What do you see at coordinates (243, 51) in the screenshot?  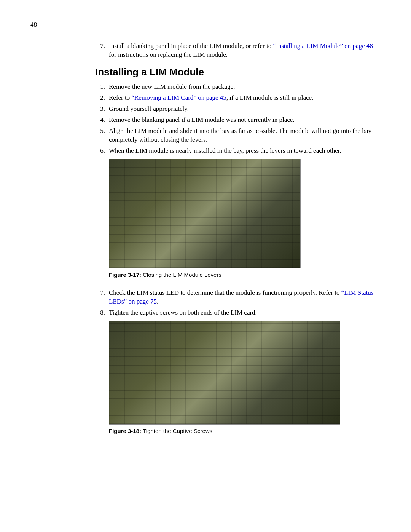 I see `step-text: Install a blanking panel in place of the…` at bounding box center [243, 51].